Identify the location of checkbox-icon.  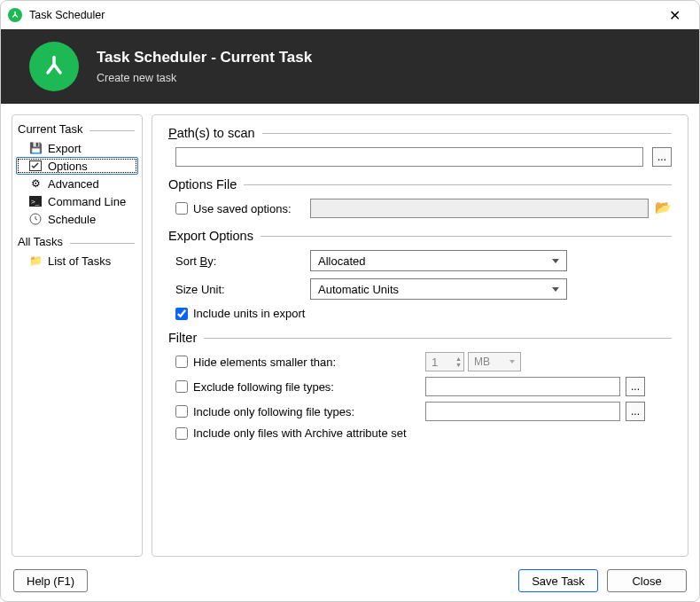
(35, 166).